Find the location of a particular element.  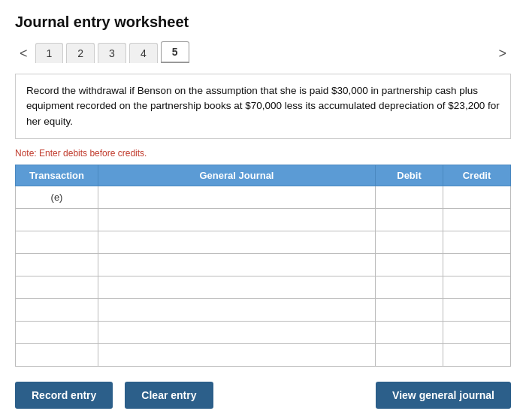

transaction-cell: (e) is located at coordinates (57, 197).